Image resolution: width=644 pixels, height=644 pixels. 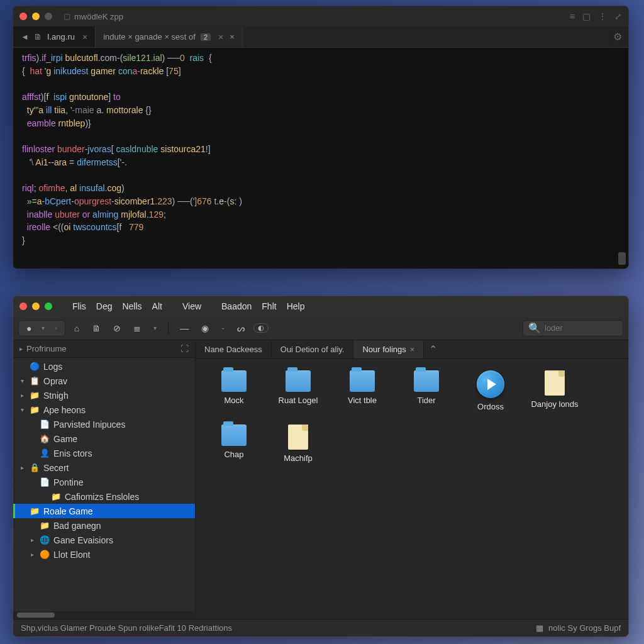 What do you see at coordinates (43, 328) in the screenshot?
I see `nav-forward-icon: ▾` at bounding box center [43, 328].